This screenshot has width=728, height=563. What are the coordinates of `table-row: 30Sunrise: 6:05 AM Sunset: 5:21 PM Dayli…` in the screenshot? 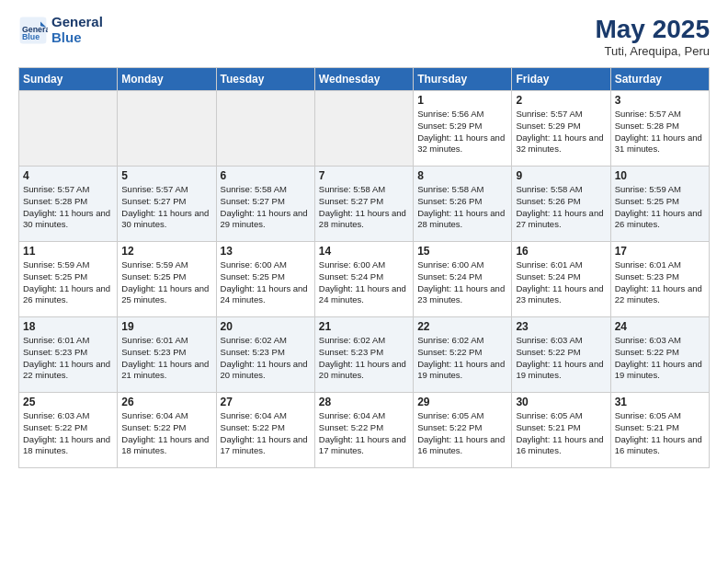 It's located at (561, 431).